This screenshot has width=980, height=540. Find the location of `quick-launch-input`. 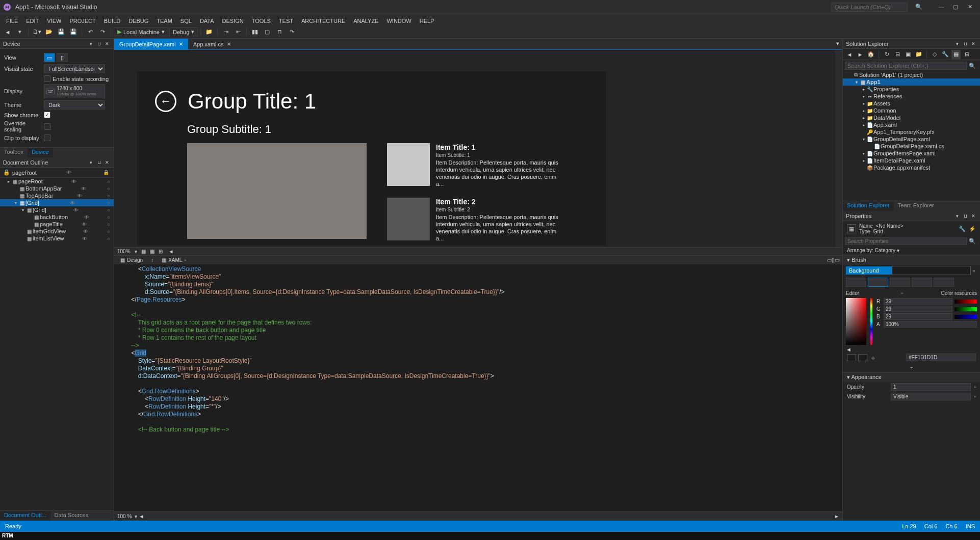

quick-launch-input is located at coordinates (869, 7).